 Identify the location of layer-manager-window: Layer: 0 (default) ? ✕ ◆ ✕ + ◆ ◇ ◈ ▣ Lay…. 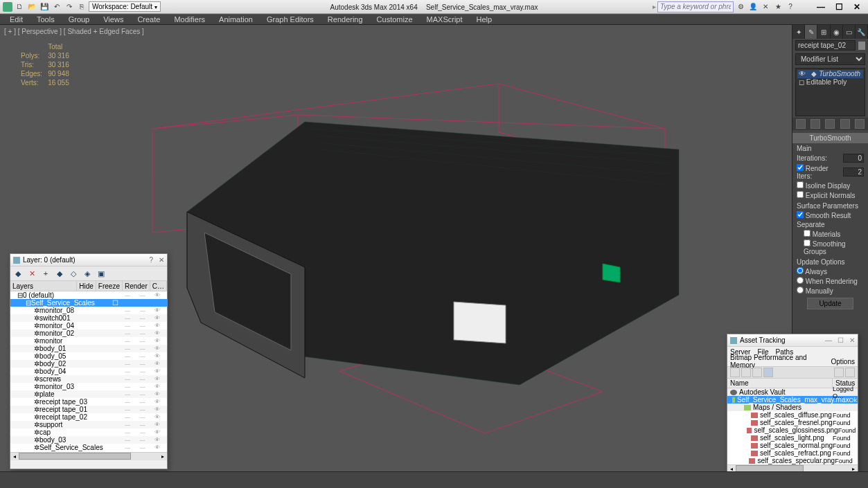
(89, 361).